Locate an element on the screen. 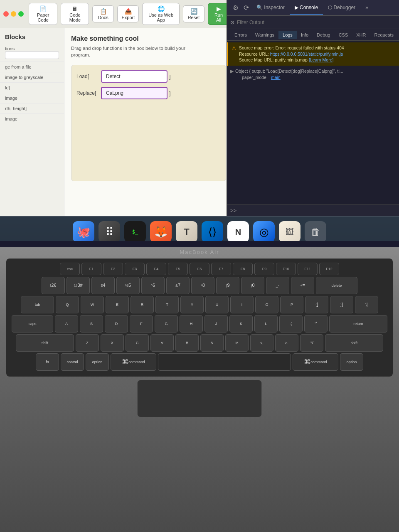 This screenshot has height=532, width=399. block-container: Load[ ] Replace[ ] is located at coordinates (149, 123).